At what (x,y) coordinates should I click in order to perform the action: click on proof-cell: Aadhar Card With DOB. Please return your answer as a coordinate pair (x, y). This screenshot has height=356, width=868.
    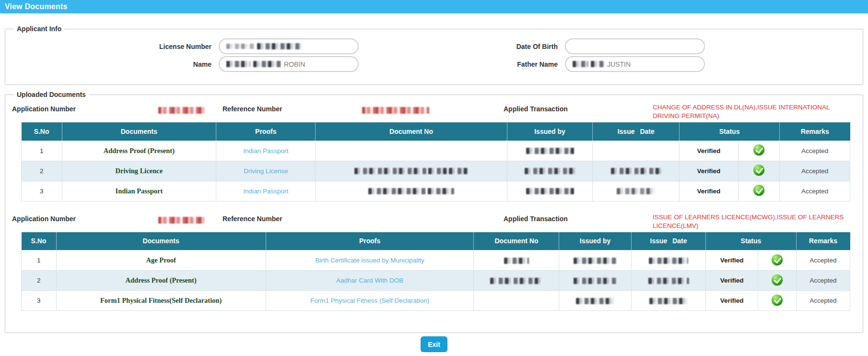
    Looking at the image, I should click on (370, 281).